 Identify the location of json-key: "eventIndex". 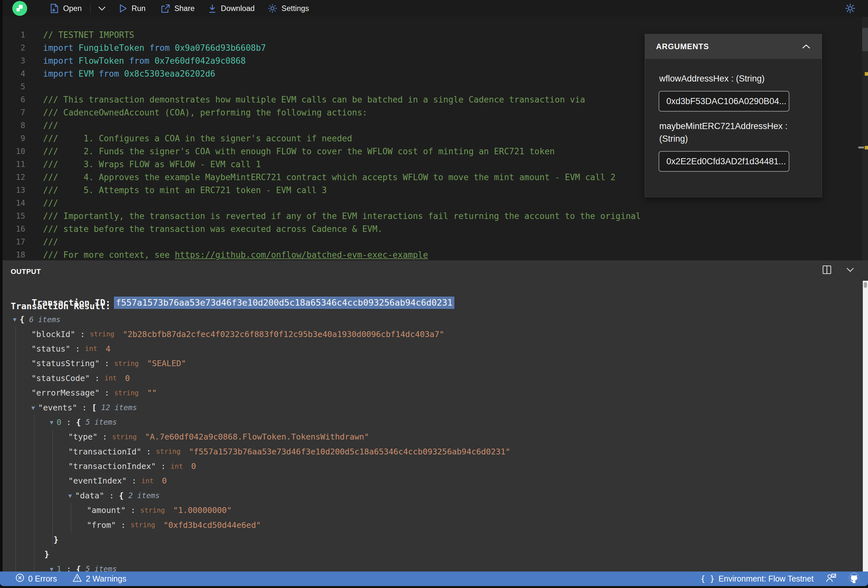
(98, 481).